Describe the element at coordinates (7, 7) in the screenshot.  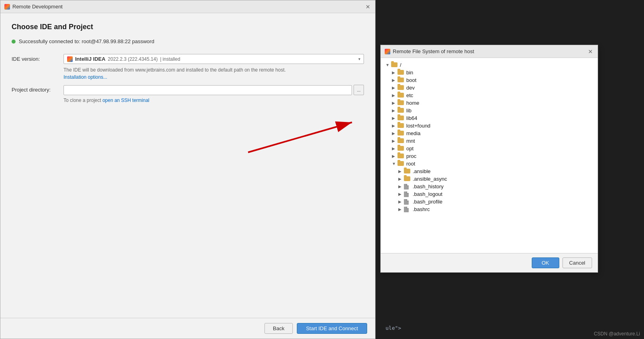
I see `app-logo-icon` at that location.